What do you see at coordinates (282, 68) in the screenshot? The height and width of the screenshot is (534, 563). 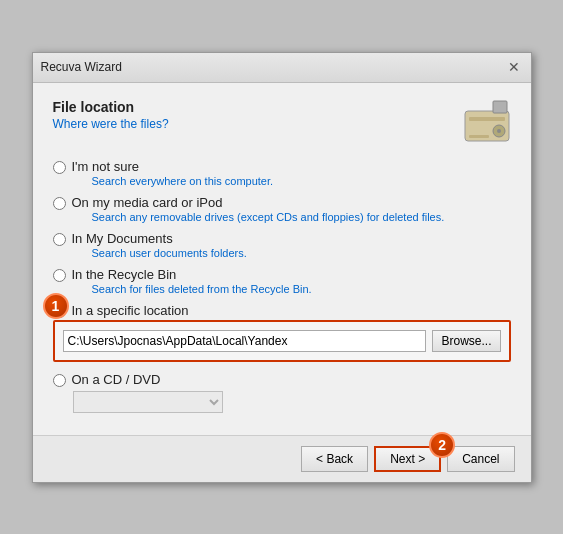 I see `title-bar: Recuva Wizard ✕` at bounding box center [282, 68].